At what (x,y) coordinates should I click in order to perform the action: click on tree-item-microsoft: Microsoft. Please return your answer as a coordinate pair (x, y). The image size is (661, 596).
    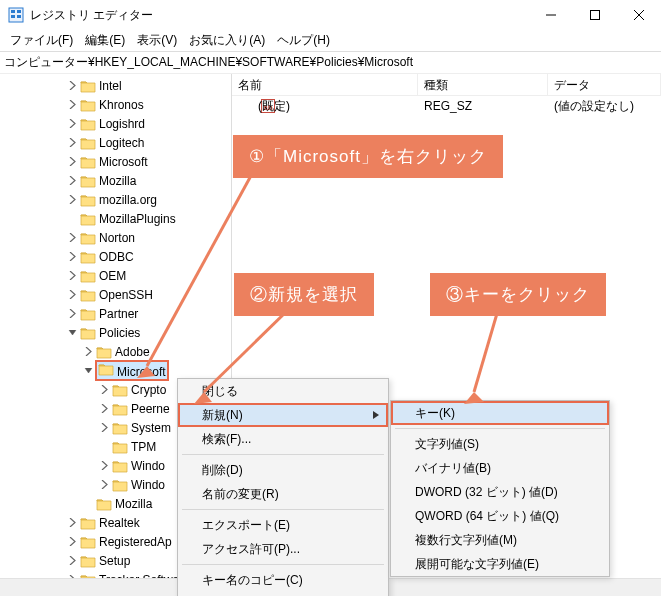
    Looking at the image, I should click on (116, 162).